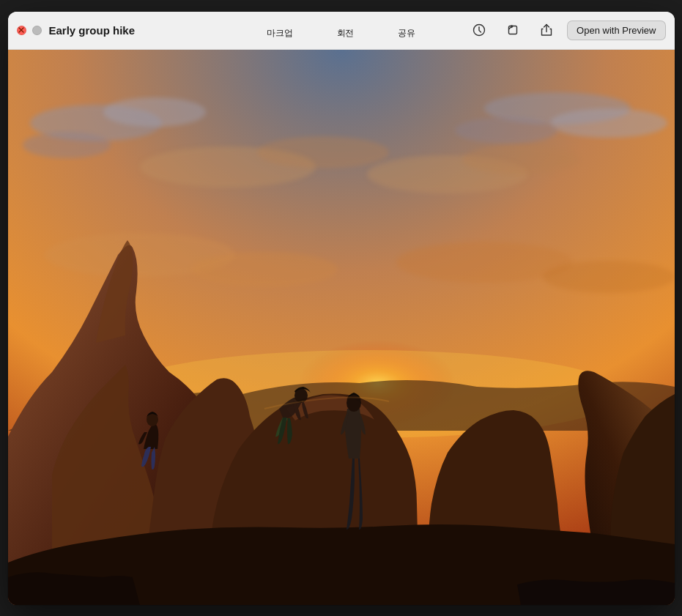  I want to click on window-controls, so click(29, 31).